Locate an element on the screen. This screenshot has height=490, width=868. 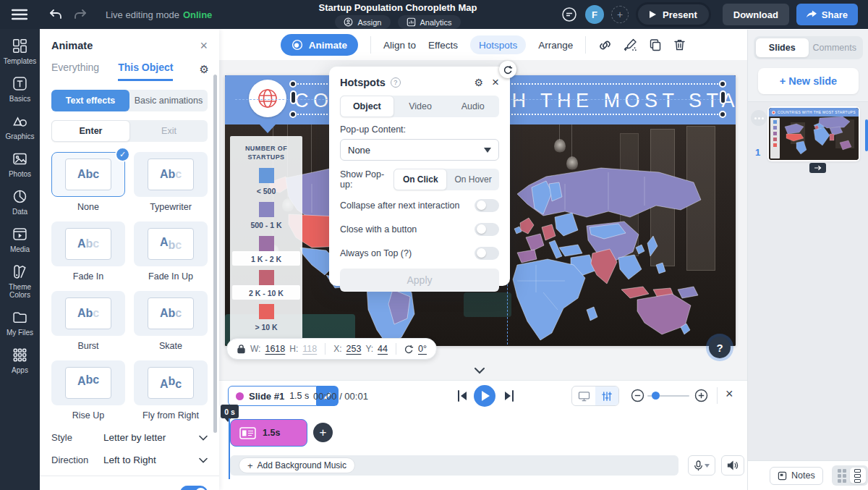
animate-button: Animate is located at coordinates (320, 45).